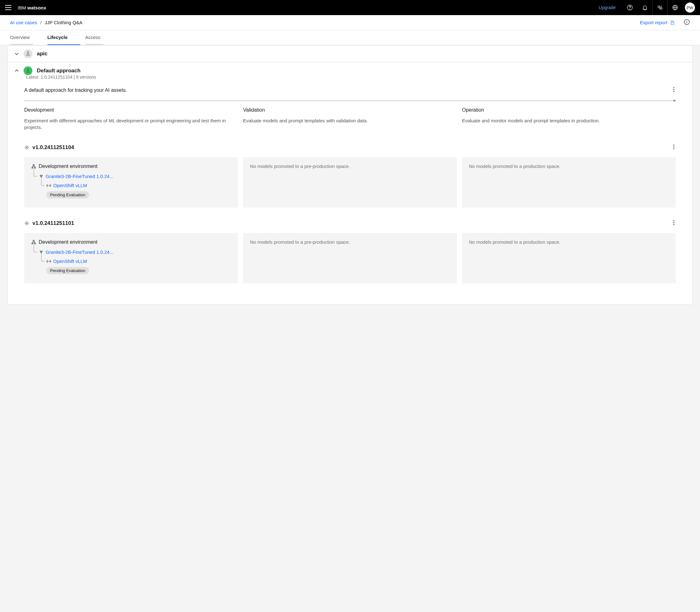  What do you see at coordinates (53, 223) in the screenshot?
I see `version-title: v1.0.2411251101` at bounding box center [53, 223].